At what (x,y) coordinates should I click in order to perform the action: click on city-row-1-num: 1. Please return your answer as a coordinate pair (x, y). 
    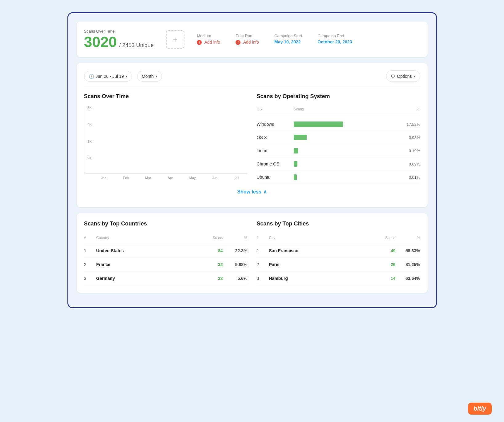
    Looking at the image, I should click on (263, 251).